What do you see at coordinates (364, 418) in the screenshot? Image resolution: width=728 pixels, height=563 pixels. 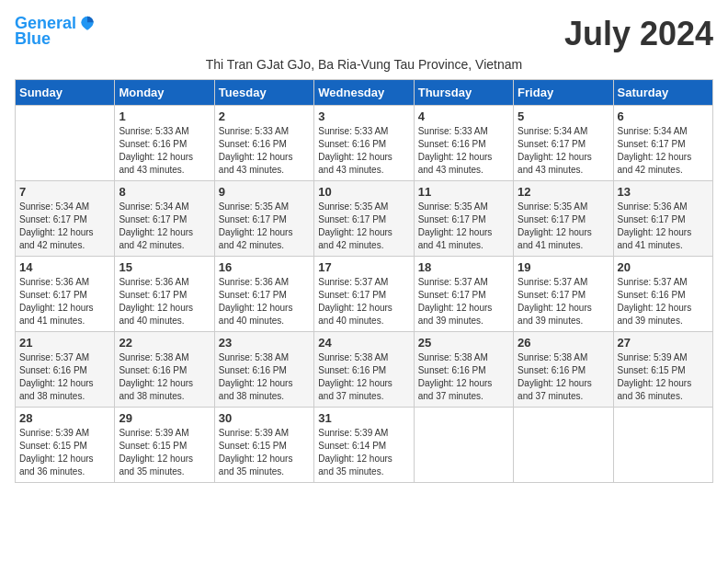 I see `day-number: 31` at bounding box center [364, 418].